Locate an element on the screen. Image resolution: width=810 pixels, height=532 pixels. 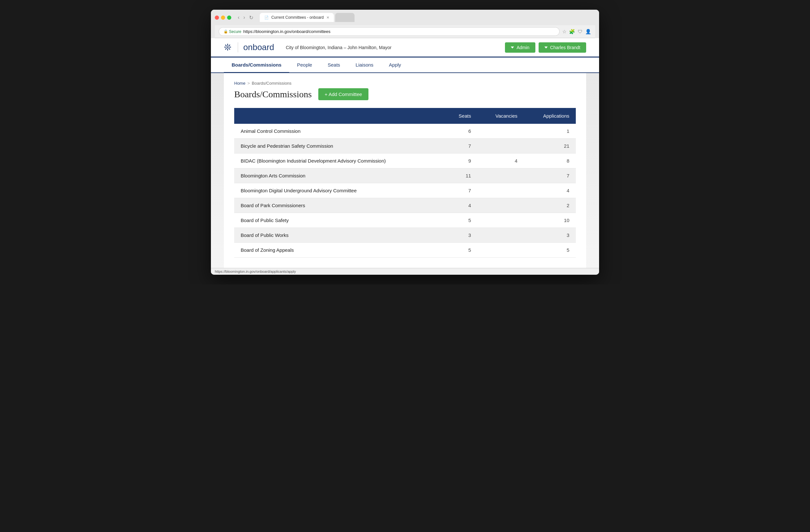
page-title-row: Boards/Commissions + Add Committee is located at coordinates (405, 94).